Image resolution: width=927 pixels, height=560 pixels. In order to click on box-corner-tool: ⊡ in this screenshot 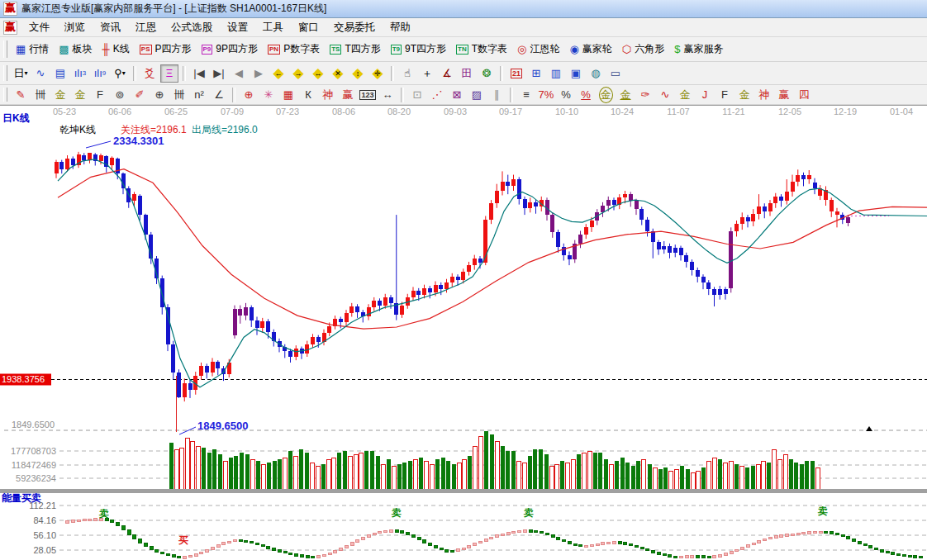, I will do `click(417, 95)`.